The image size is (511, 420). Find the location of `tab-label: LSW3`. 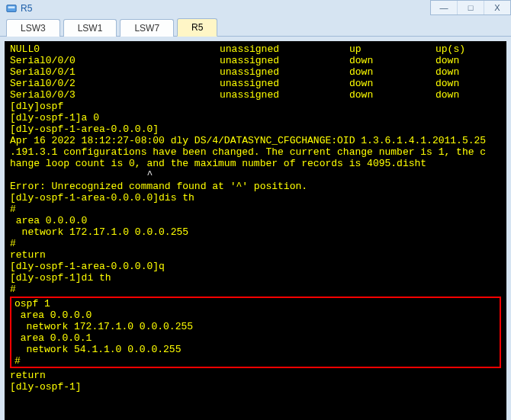

tab-label: LSW3 is located at coordinates (34, 28).